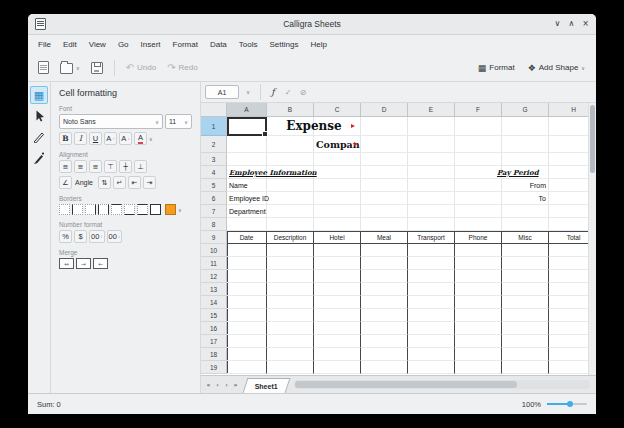  Describe the element at coordinates (214, 198) in the screenshot. I see `row-header-6: 6` at that location.